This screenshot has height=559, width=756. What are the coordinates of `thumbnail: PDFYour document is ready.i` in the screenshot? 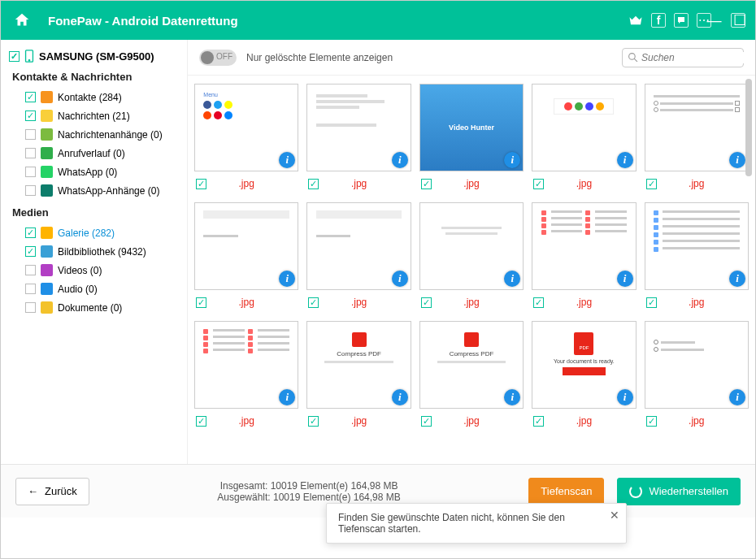 It's located at (584, 365).